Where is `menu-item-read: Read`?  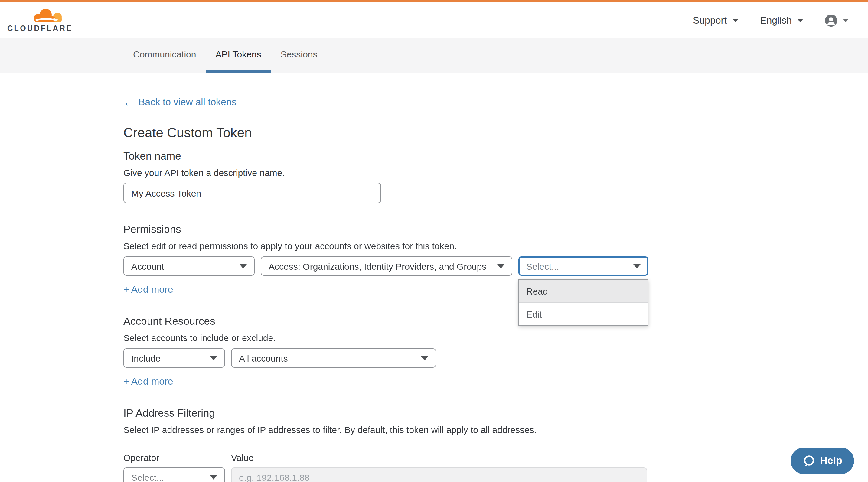
menu-item-read: Read is located at coordinates (584, 292).